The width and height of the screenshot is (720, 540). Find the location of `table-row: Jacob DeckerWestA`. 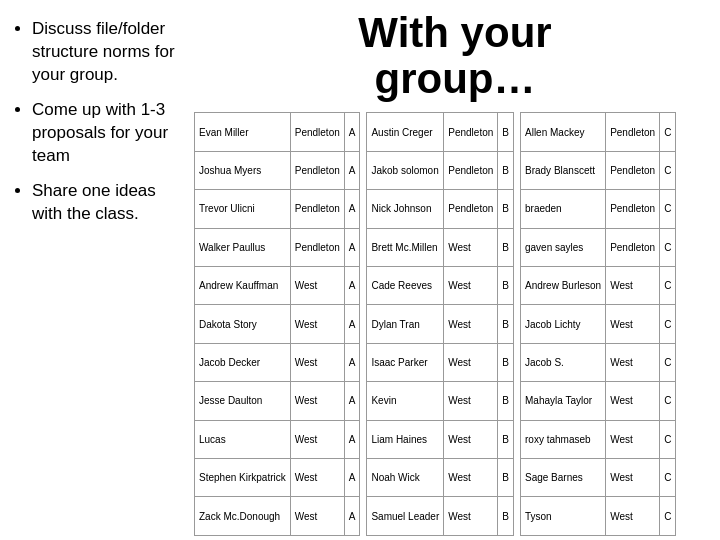

table-row: Jacob DeckerWestA is located at coordinates (278, 362).